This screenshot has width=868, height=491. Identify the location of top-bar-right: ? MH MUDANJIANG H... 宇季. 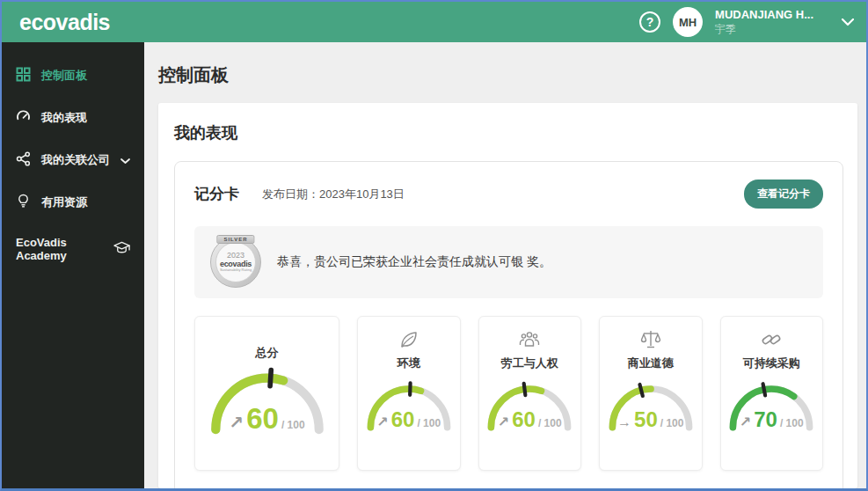
(747, 22).